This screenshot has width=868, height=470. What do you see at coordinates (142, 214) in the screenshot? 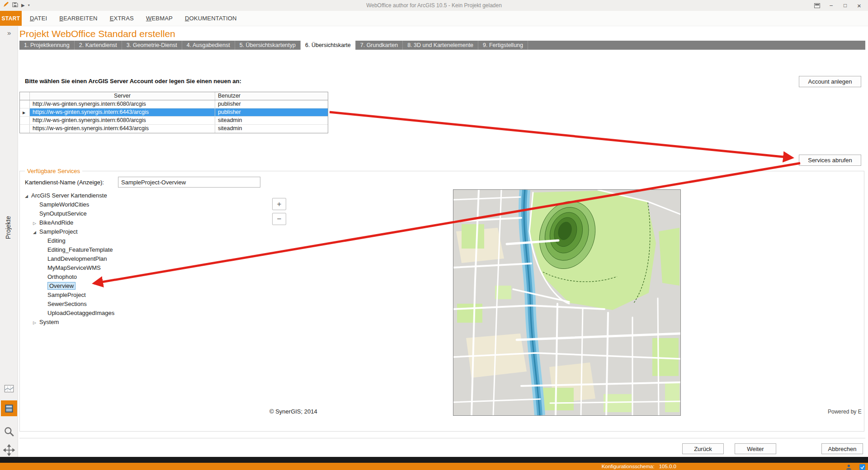
I see `tree-item: SynOutputService` at bounding box center [142, 214].